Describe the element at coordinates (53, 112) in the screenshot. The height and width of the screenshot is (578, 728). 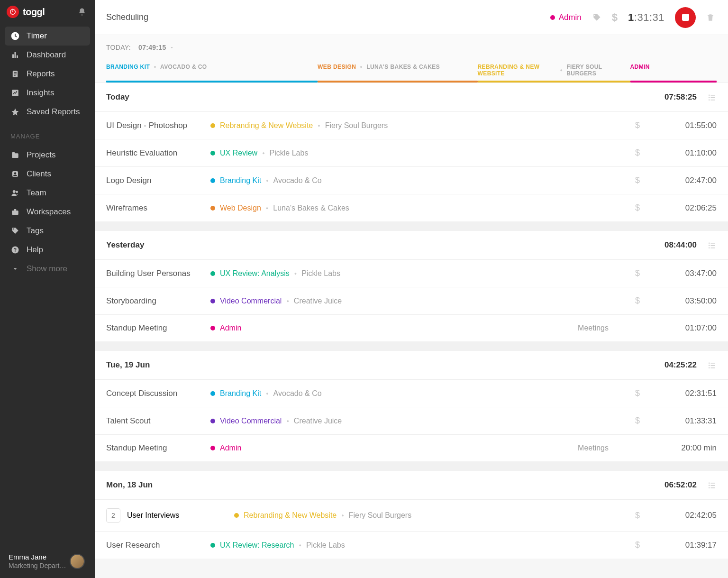
I see `nav-label: Saved Reports` at that location.